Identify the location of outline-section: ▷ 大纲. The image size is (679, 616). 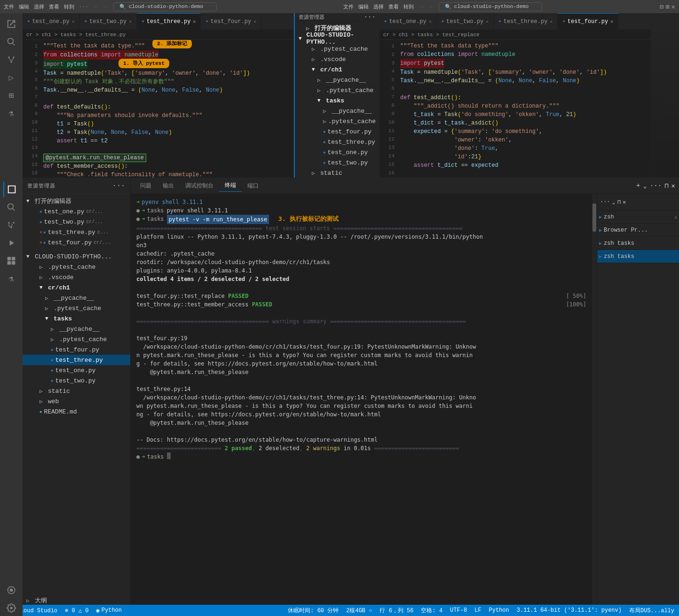
(76, 600).